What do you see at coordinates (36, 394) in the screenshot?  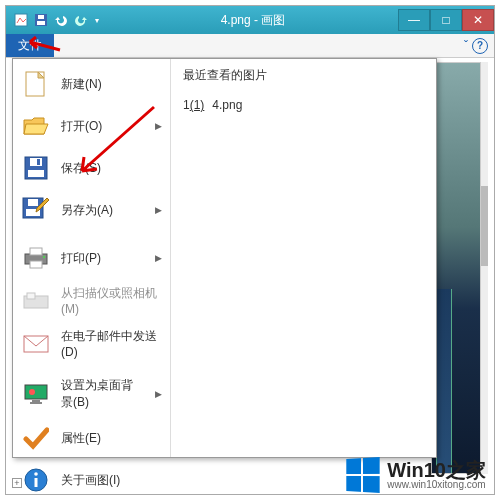 I see `desktop-icon` at bounding box center [36, 394].